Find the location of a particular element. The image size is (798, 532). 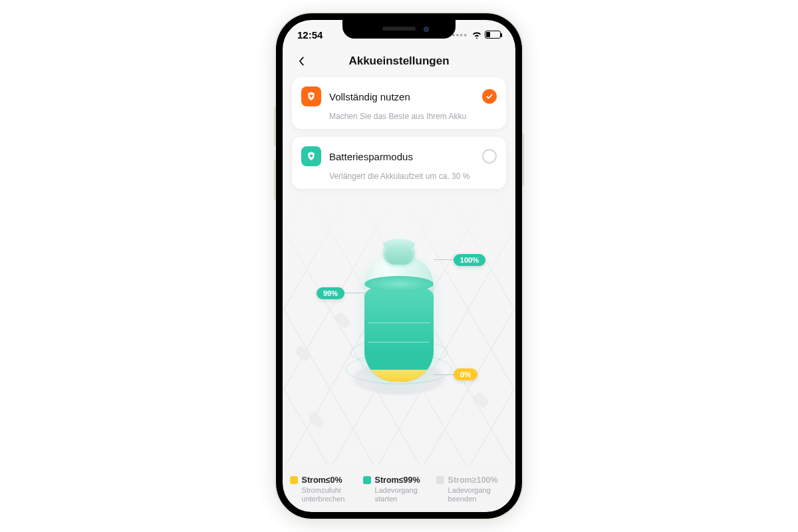

option-subtitle: Machen Sie das Beste aus Ihrem Akku is located at coordinates (413, 116).